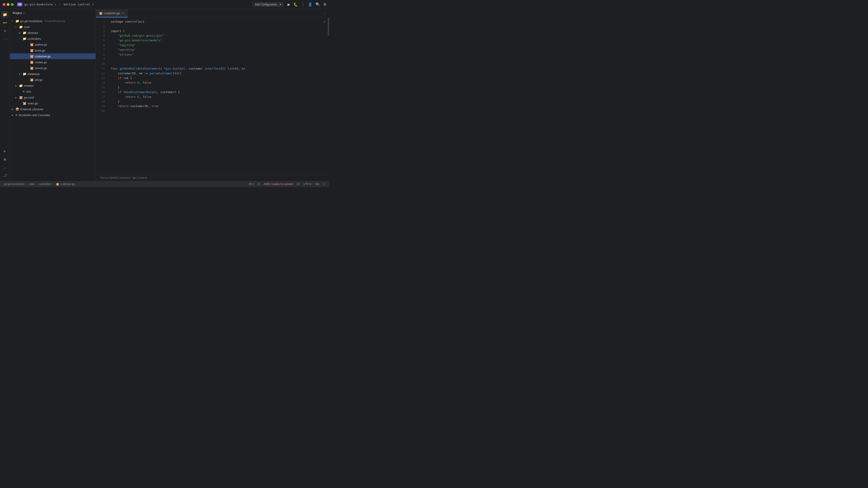 The width and height of the screenshot is (868, 488). What do you see at coordinates (53, 92) in the screenshot?
I see `tree-item-env: ▶ ≡ .env` at bounding box center [53, 92].